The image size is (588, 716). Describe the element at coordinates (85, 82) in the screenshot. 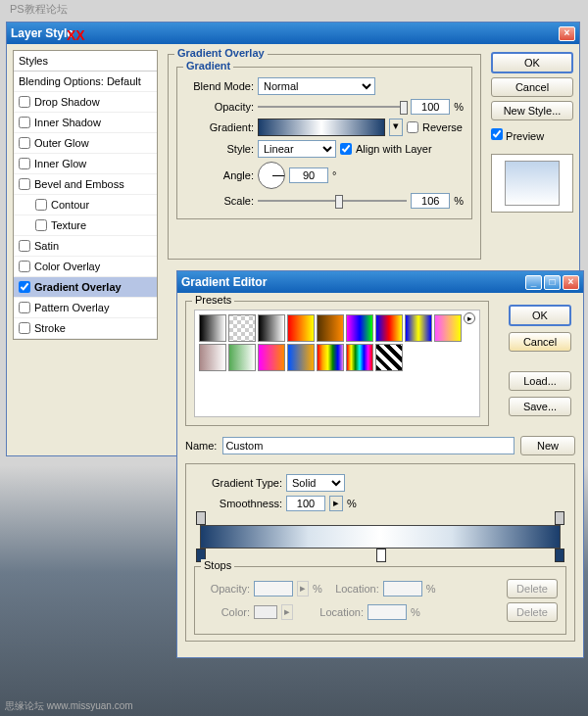

I see `blending-options: Blending Options: Default` at that location.